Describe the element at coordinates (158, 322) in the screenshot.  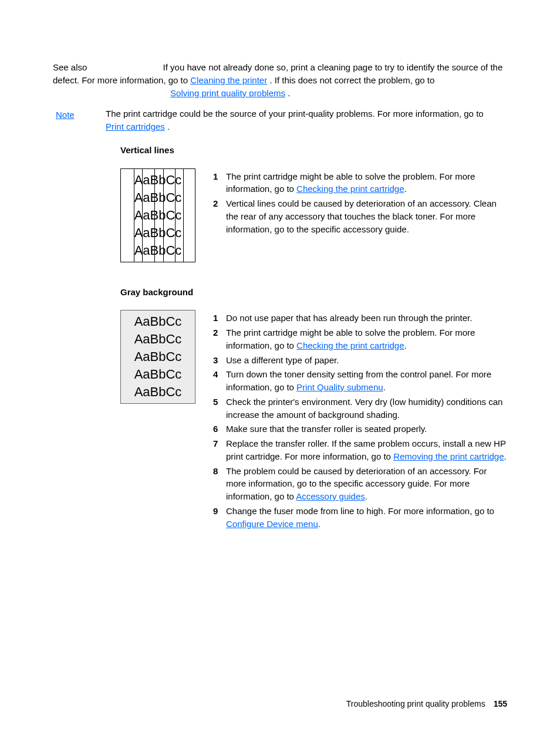
I see `sample-text-2a: AaBbCc` at that location.